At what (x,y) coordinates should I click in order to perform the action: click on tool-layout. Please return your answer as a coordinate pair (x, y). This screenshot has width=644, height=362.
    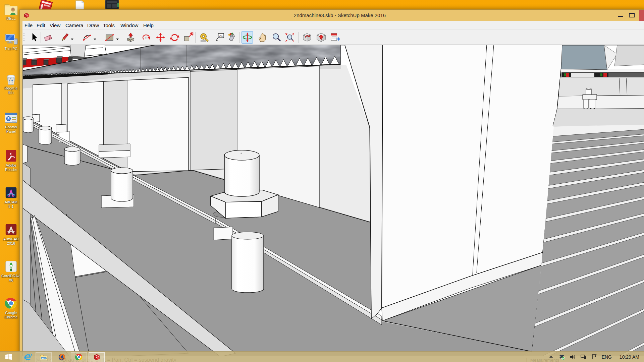
    Looking at the image, I should click on (335, 38).